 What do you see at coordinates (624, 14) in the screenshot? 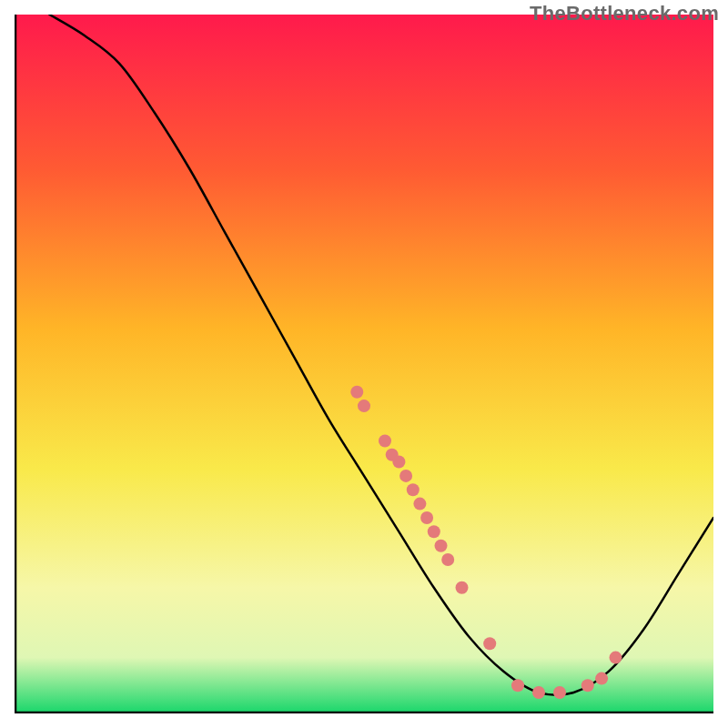
I see `watermark-text: TheBottleneck.com` at bounding box center [624, 14].